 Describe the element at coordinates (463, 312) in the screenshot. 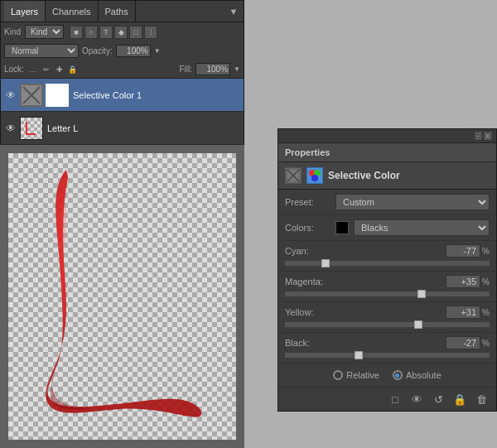

I see `yellow-input` at that location.